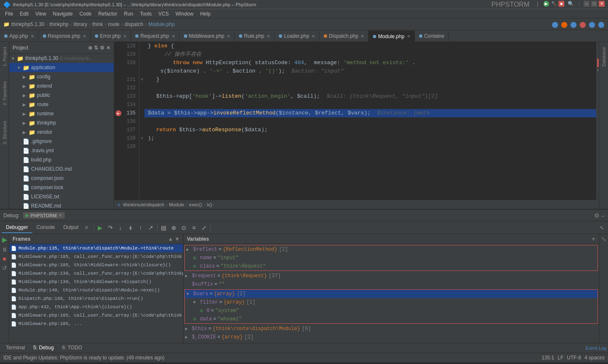 This screenshot has width=608, height=364. What do you see at coordinates (24, 14) in the screenshot?
I see `menu-edit: Edit` at bounding box center [24, 14].